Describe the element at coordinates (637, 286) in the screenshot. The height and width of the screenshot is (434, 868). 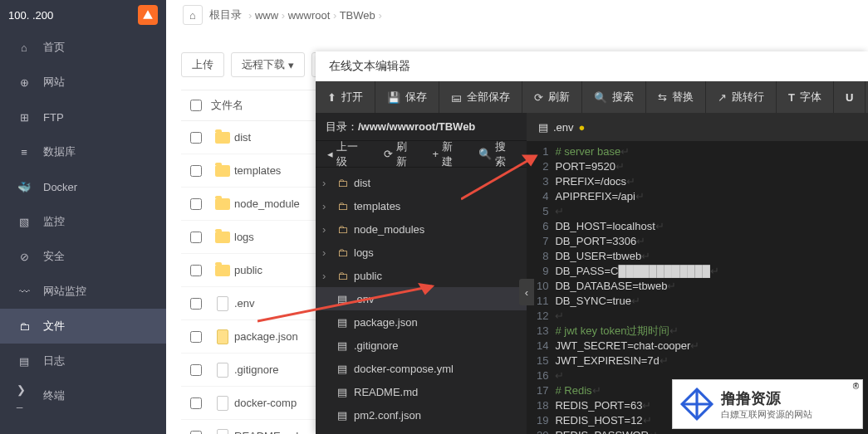
I see `code-line: DB_DATABASE=tbweb↵` at that location.